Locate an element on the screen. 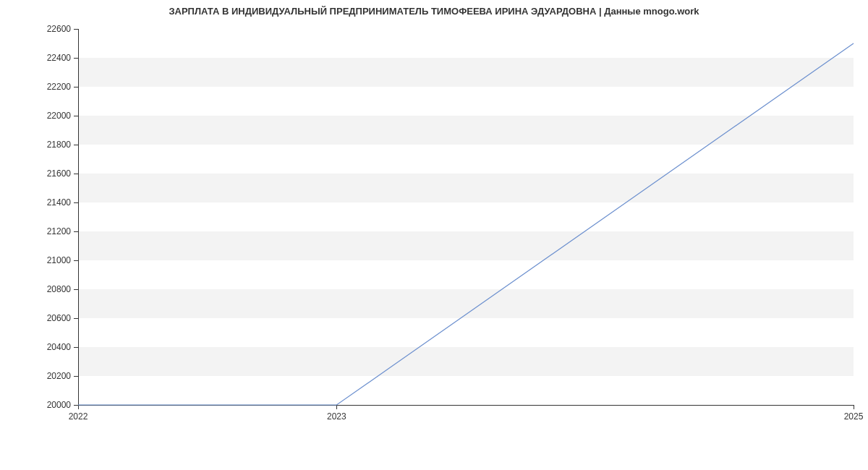 This screenshot has height=470, width=868. x-tick-label: 2025 is located at coordinates (854, 416).